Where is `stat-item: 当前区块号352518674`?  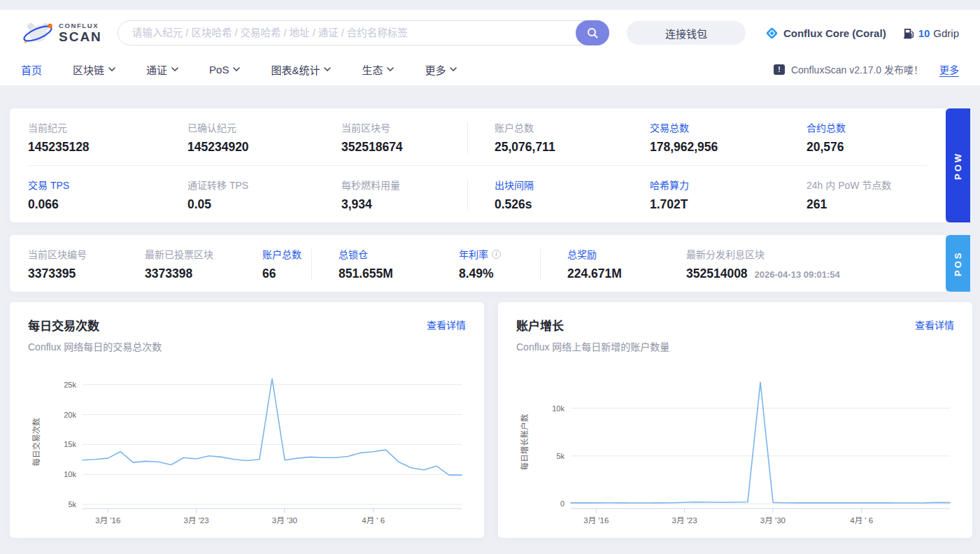 stat-item: 当前区块号352518674 is located at coordinates (404, 137).